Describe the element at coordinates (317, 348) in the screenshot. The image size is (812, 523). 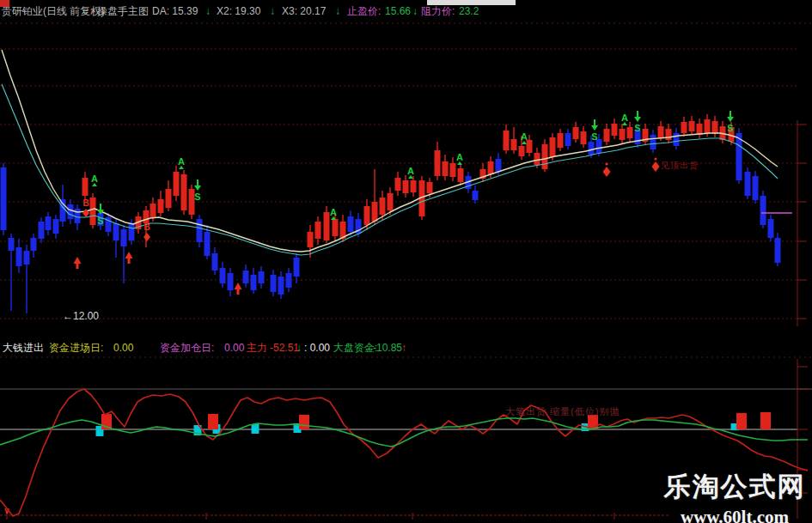
I see `main-force-extra: : 0.00` at that location.